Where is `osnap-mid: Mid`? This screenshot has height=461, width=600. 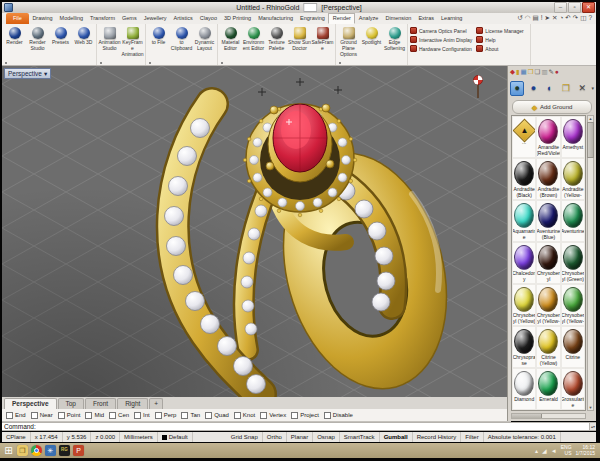 osnap-mid: Mid is located at coordinates (94, 416).